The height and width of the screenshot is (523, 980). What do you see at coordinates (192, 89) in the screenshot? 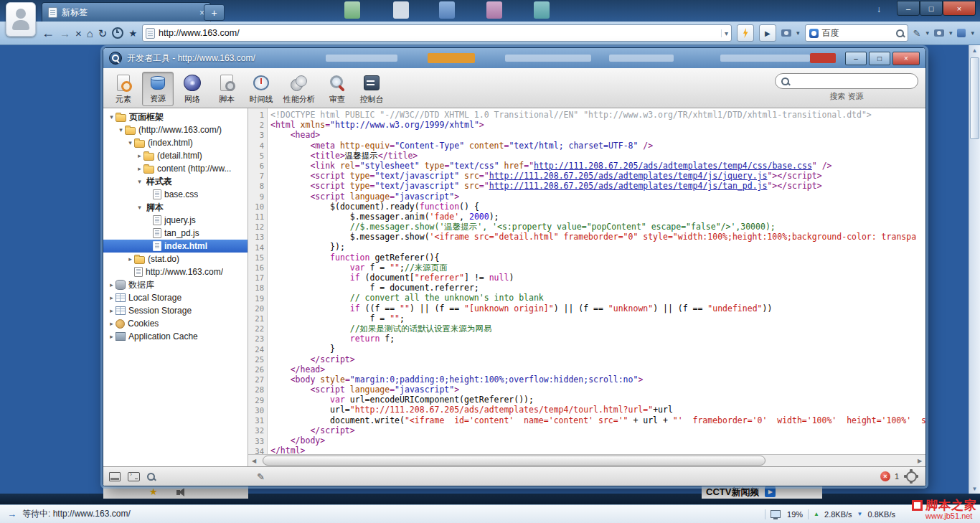
I see `toolbar-network: 网络` at bounding box center [192, 89].